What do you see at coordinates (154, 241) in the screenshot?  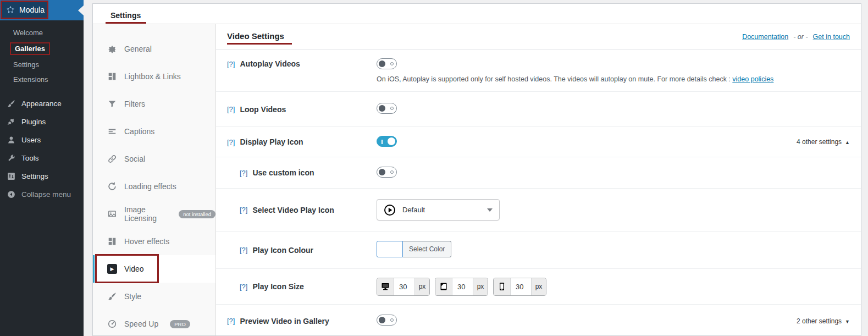 I see `tab-hover-effects: Hover effects` at bounding box center [154, 241].